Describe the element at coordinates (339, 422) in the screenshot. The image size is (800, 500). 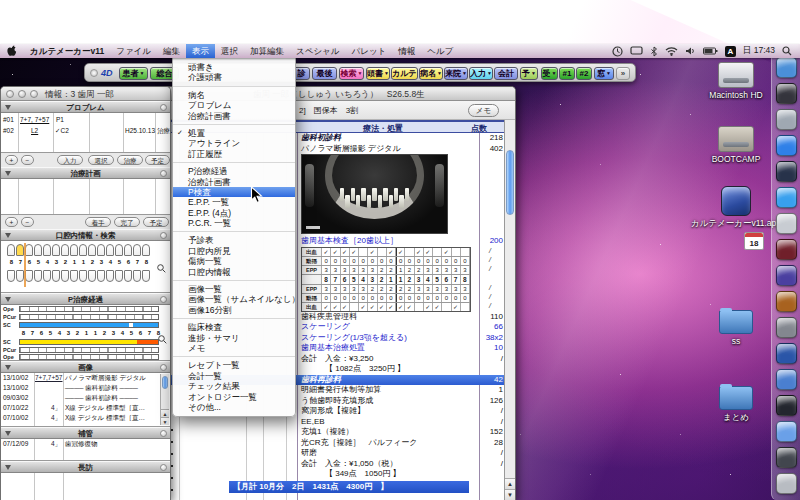
I see `procedure-row: EE,EB/` at that location.